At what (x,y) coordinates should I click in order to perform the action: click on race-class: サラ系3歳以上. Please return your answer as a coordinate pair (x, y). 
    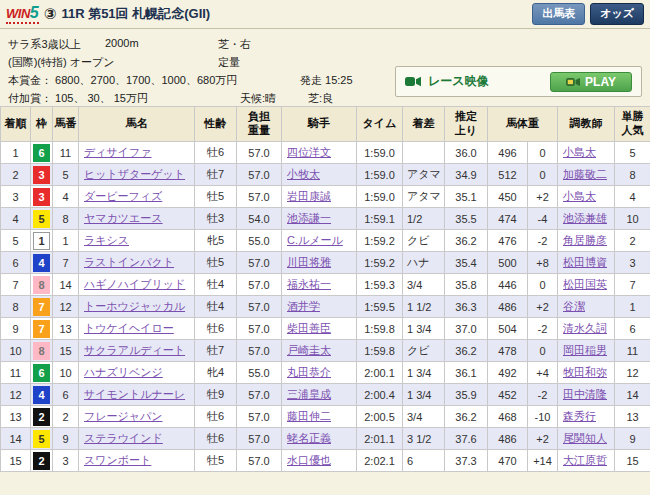
    Looking at the image, I should click on (44, 44).